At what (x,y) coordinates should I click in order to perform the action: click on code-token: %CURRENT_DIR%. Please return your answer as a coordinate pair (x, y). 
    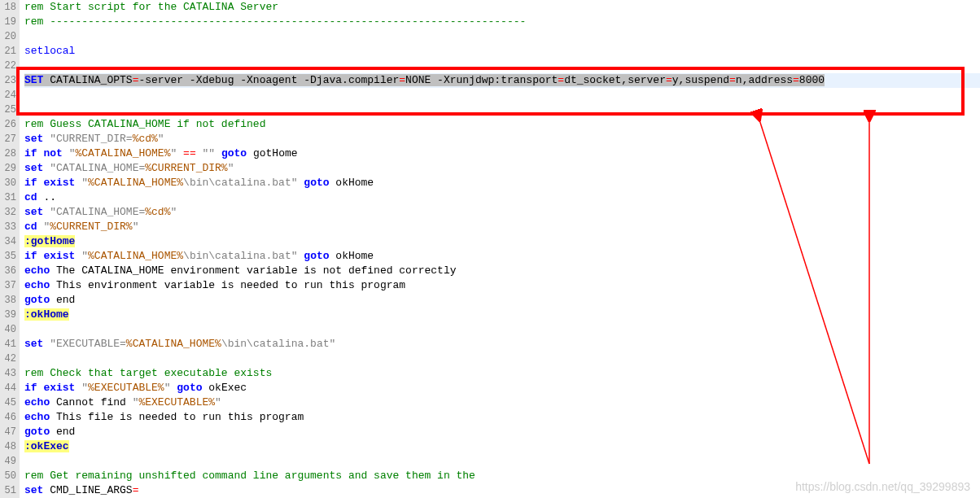
    Looking at the image, I should click on (186, 168).